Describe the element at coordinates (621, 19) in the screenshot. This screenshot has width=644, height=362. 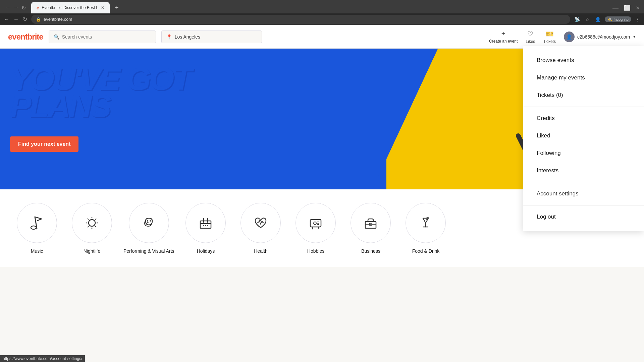
I see `incognito-label: Incognito` at that location.